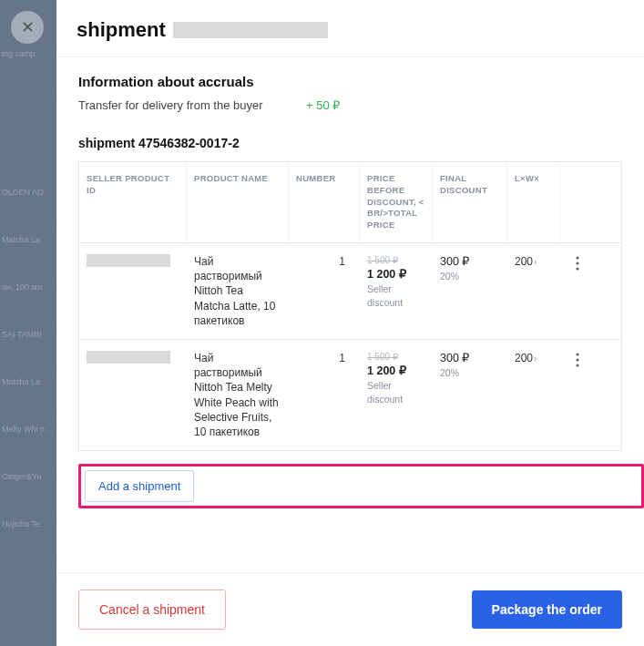  I want to click on modal-header: shipment, so click(350, 29).